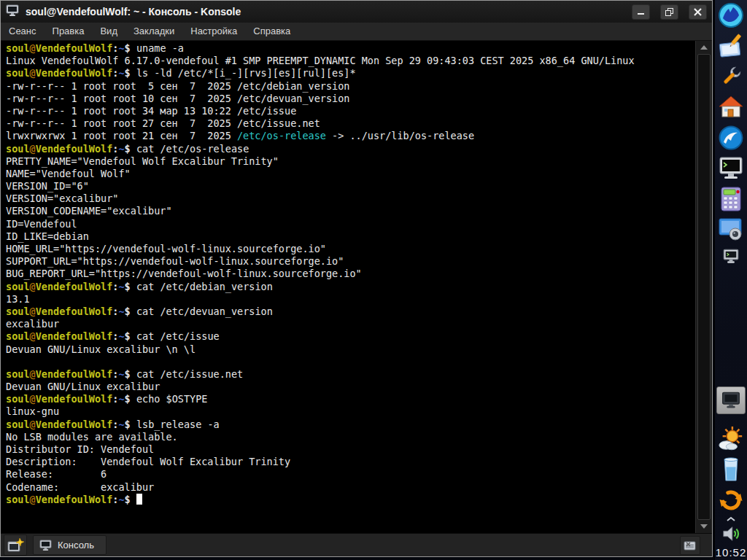 The image size is (747, 560). Describe the element at coordinates (731, 439) in the screenshot. I see `weather-icon` at that location.